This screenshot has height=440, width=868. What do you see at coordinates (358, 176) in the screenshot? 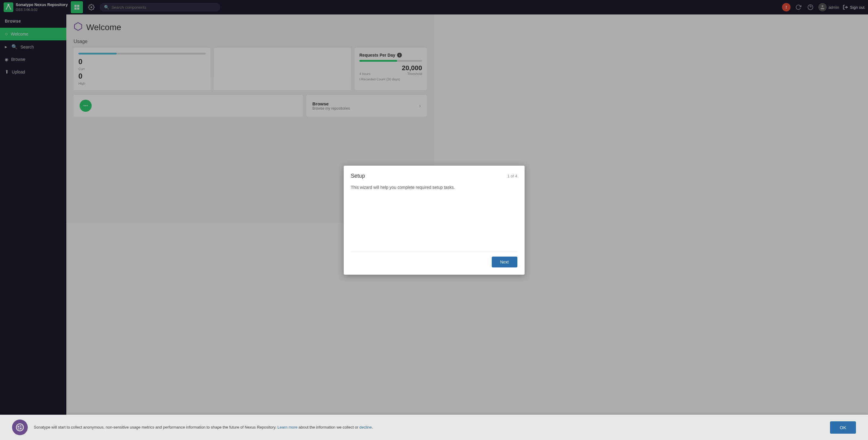
I see `modal-title: Setup` at bounding box center [358, 176].